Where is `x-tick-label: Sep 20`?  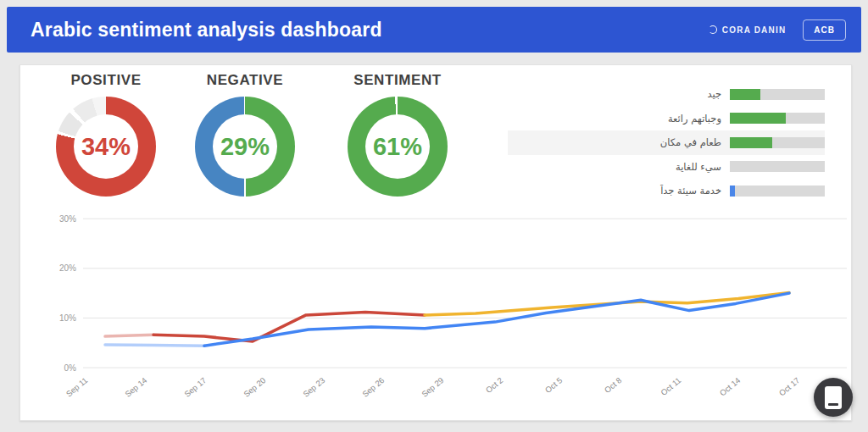
x-tick-label: Sep 20 is located at coordinates (254, 387).